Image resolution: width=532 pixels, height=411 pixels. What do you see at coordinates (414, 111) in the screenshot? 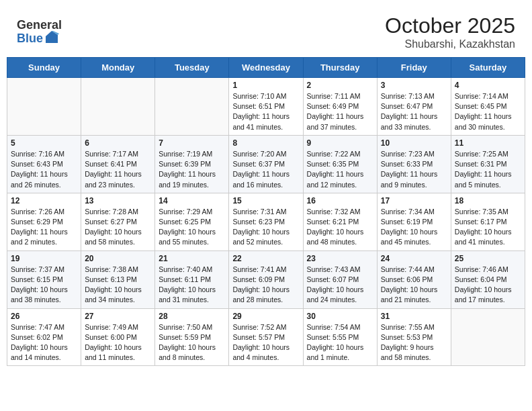
I see `day-info: Sunrise: 7:13 AMSunset: 6:47 PMDaylight:…` at bounding box center [414, 111].